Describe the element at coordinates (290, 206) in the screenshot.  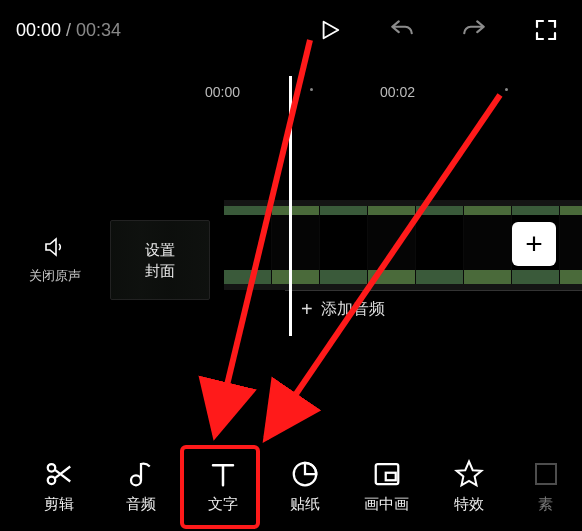
I see `playhead` at that location.